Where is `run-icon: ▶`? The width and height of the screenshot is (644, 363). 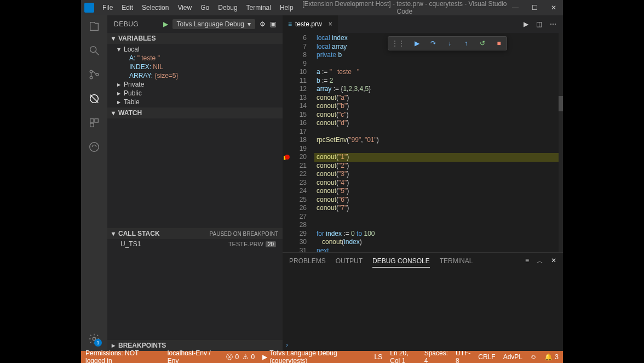 run-icon: ▶ is located at coordinates (526, 24).